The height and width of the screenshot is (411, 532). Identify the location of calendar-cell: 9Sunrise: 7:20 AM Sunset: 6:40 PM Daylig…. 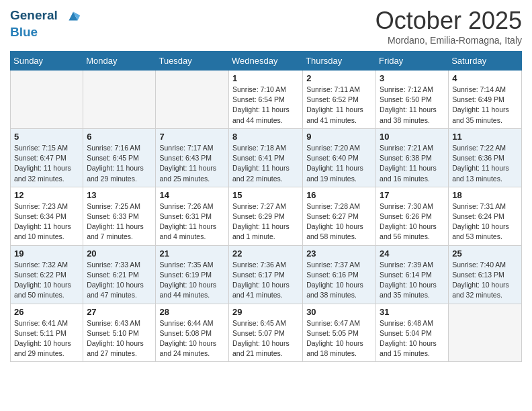
(340, 157).